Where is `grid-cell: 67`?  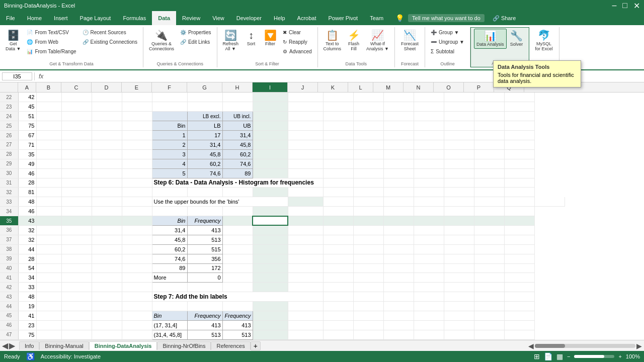
grid-cell: 67 is located at coordinates (27, 136).